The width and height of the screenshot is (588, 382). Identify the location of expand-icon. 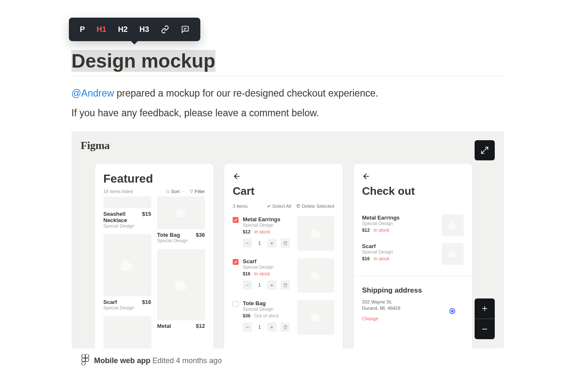
(485, 150).